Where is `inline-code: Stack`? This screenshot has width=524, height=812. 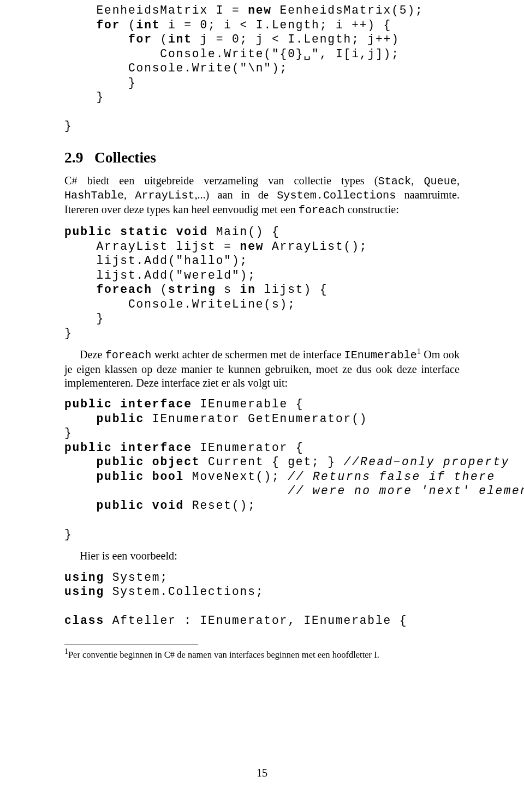
inline-code: Stack is located at coordinates (395, 181).